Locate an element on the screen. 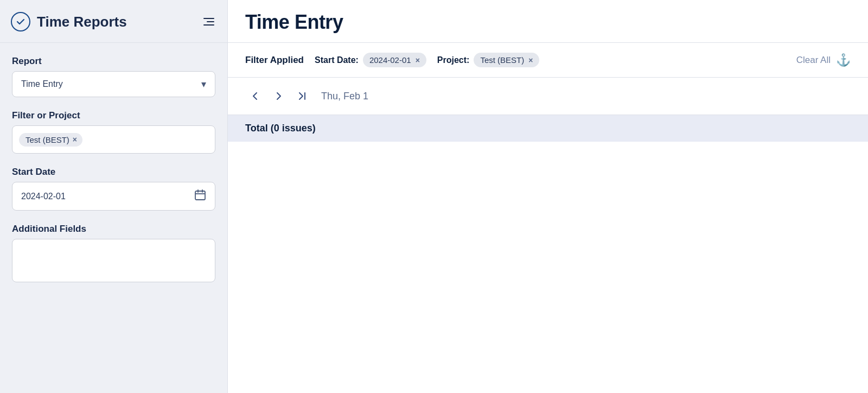 The height and width of the screenshot is (393, 868). additional-fields-label: Additional Fields is located at coordinates (114, 229).